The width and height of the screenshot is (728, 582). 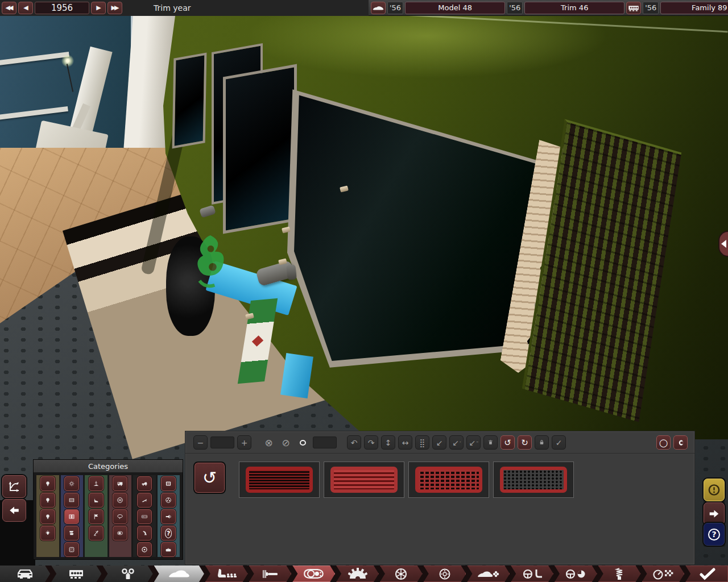 I want to click on move-vertical-button: ↕, so click(x=388, y=442).